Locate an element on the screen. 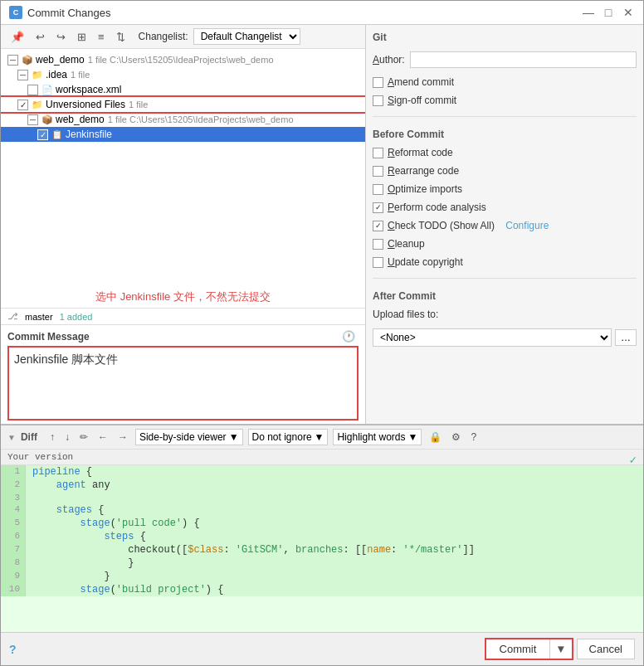 This screenshot has height=666, width=644. changelist-label: Changelist: is located at coordinates (163, 36).